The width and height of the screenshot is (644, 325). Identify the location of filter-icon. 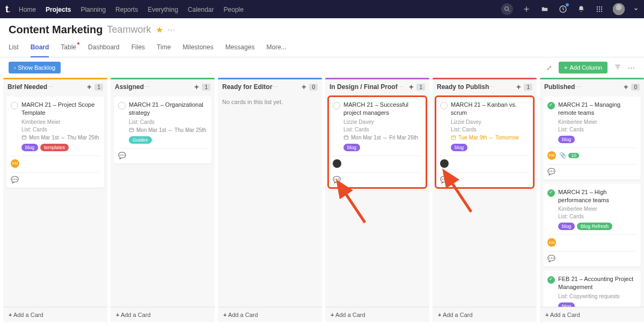
(618, 68).